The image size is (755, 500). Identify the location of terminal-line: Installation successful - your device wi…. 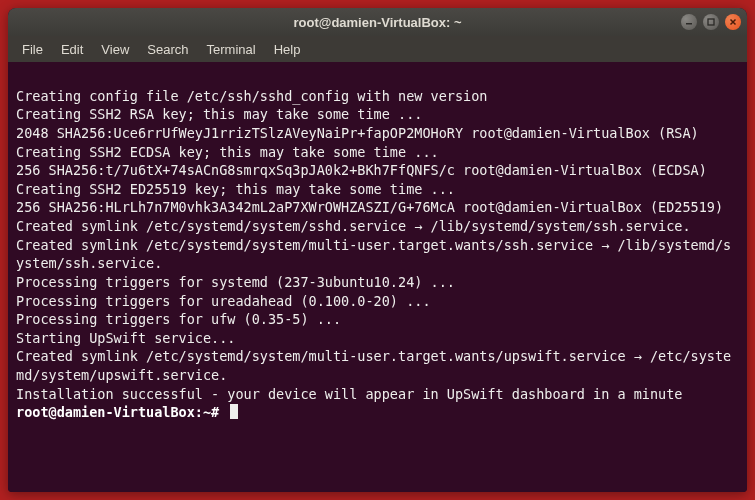
(378, 394).